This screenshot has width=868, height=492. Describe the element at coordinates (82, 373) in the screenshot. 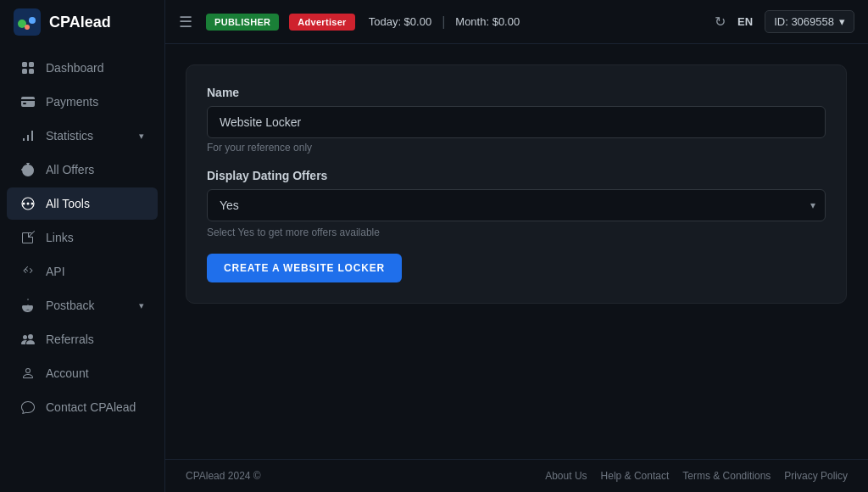

I see `sidebar-item-account: Account` at that location.